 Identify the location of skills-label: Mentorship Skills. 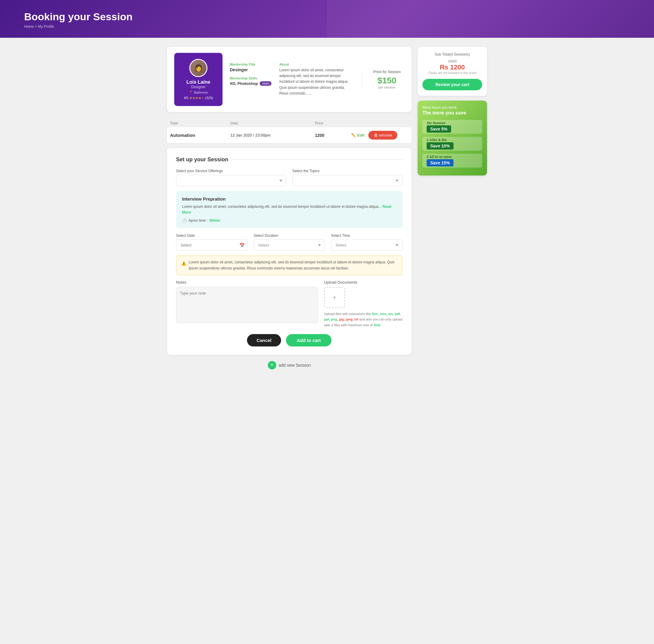
(251, 78).